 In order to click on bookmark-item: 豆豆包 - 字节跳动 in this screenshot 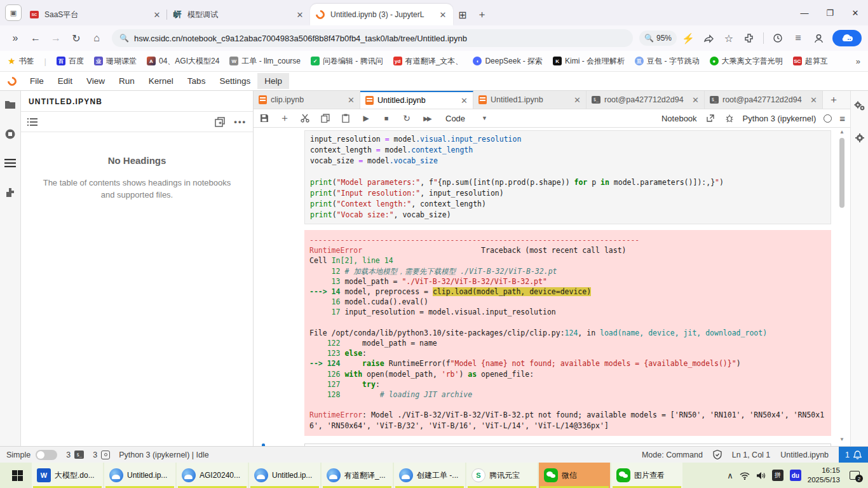, I will do `click(667, 61)`.